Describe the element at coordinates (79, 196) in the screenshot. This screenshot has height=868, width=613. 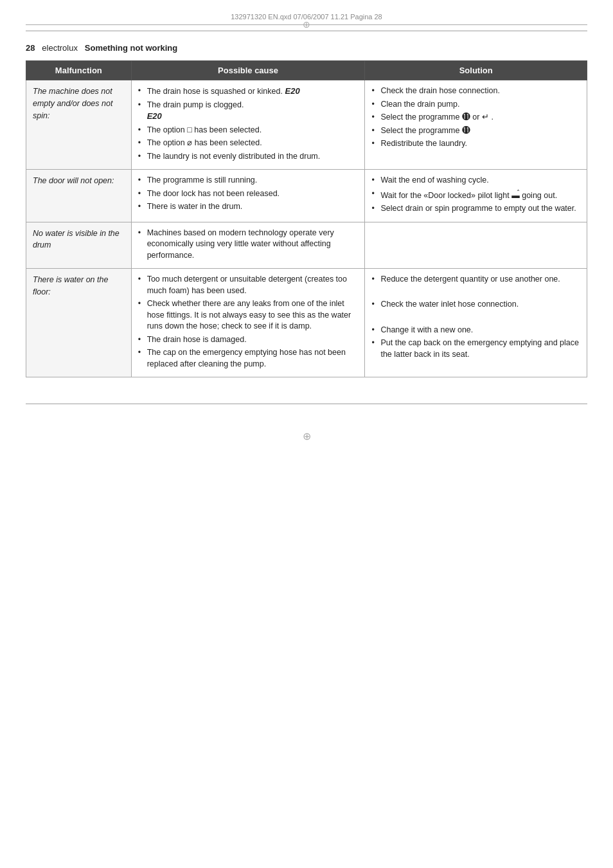
I see `malfunction-cell: The door will not open:` at that location.